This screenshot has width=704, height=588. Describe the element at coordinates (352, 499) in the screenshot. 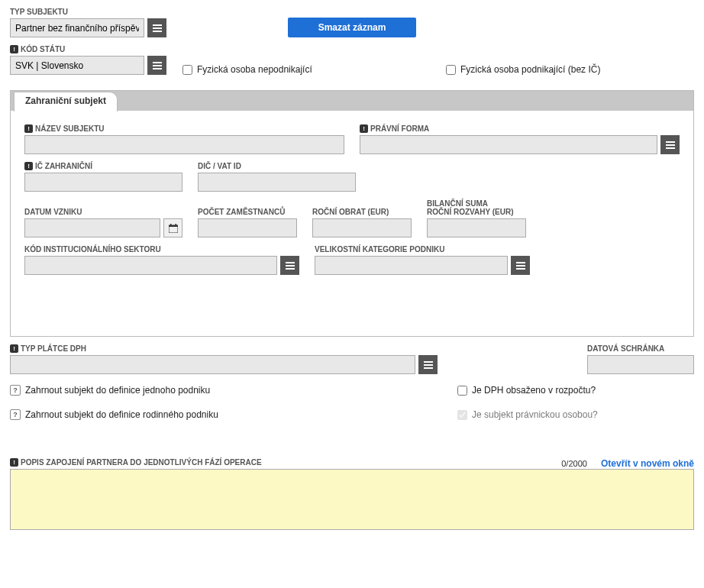

I see `popis-textarea` at that location.